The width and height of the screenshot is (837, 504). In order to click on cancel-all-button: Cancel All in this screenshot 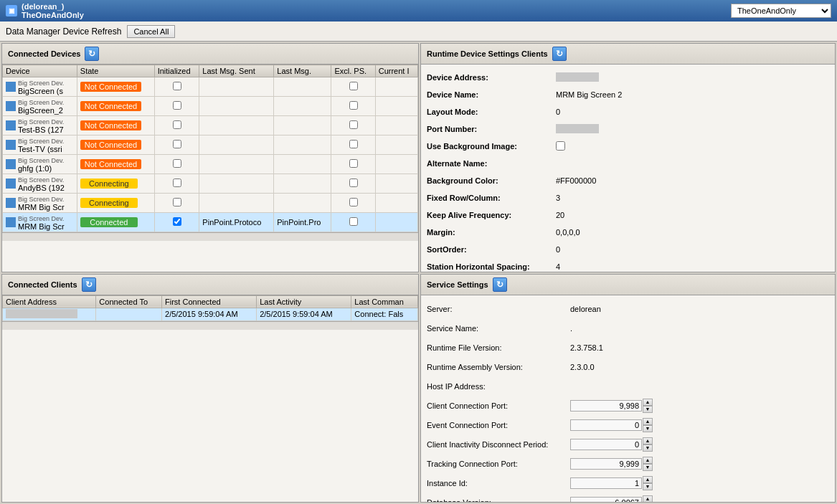, I will do `click(151, 32)`.